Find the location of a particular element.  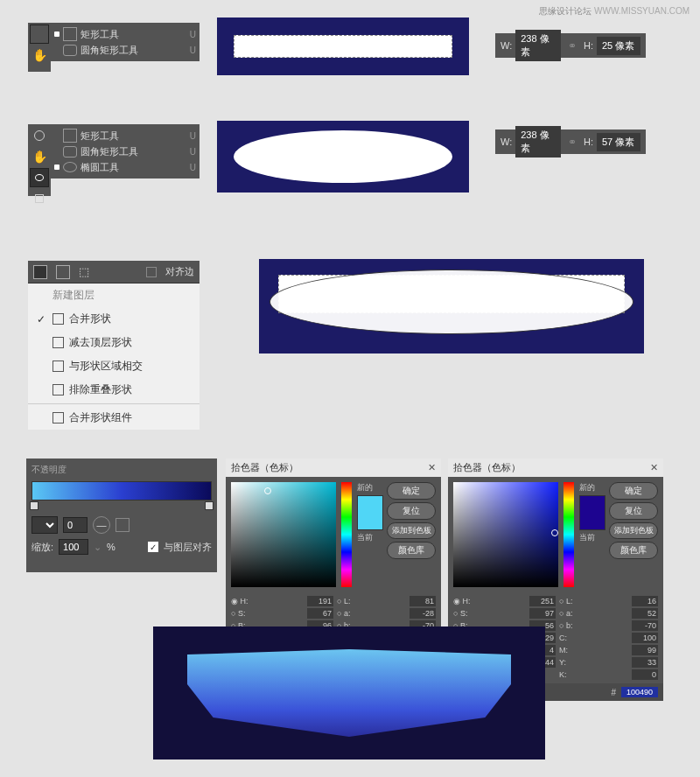

wh-readout-1: W: 238 像素 ⚭ H: 25 像素 is located at coordinates (570, 46).